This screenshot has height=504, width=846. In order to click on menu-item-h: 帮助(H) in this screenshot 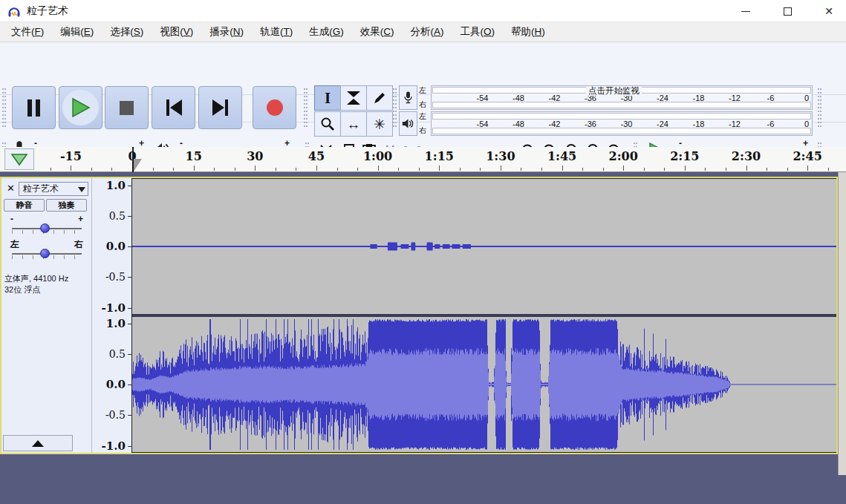, I will do `click(528, 32)`.